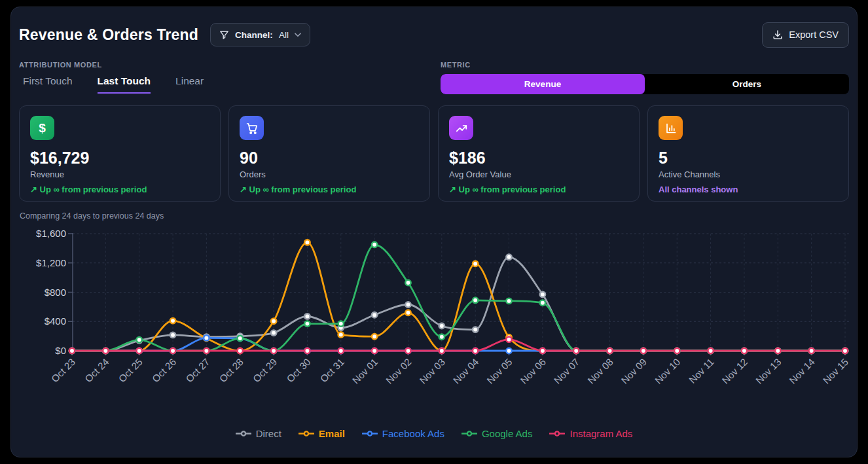 The image size is (868, 464). Describe the element at coordinates (322, 433) in the screenshot. I see `legend-item-email: Email` at that location.